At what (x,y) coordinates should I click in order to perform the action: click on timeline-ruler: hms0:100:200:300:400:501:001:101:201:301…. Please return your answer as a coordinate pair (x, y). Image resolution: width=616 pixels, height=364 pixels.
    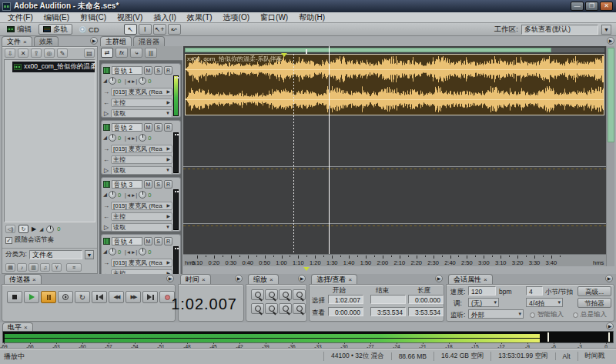
    Looking at the image, I should click on (394, 260).